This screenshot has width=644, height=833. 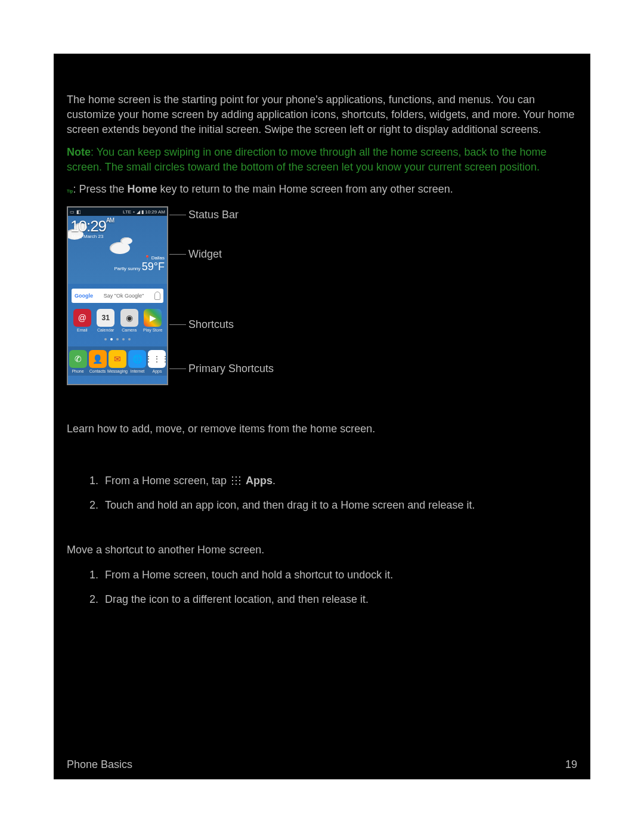 What do you see at coordinates (142, 189) in the screenshot?
I see `tip-home-key: Home` at bounding box center [142, 189].